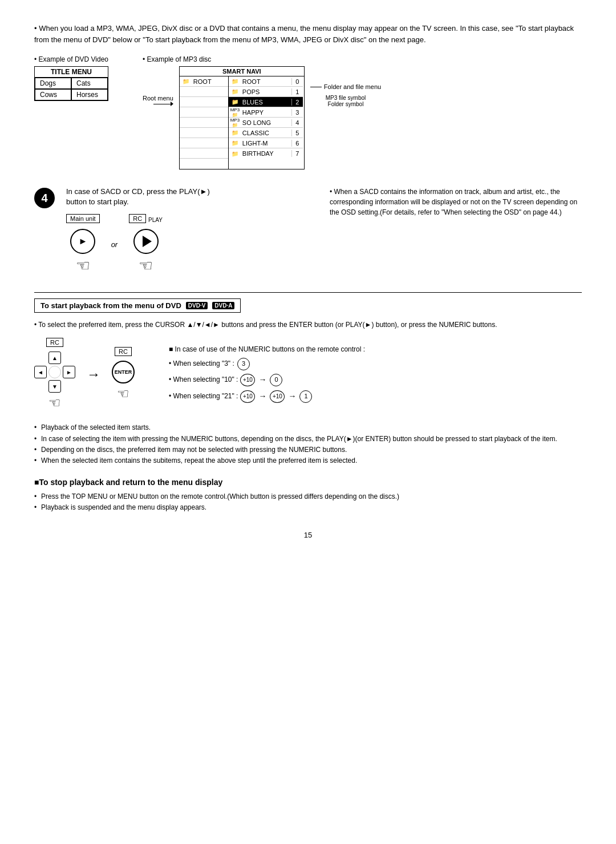  Describe the element at coordinates (210, 82) in the screenshot. I see `root-name: ROOT` at that location.